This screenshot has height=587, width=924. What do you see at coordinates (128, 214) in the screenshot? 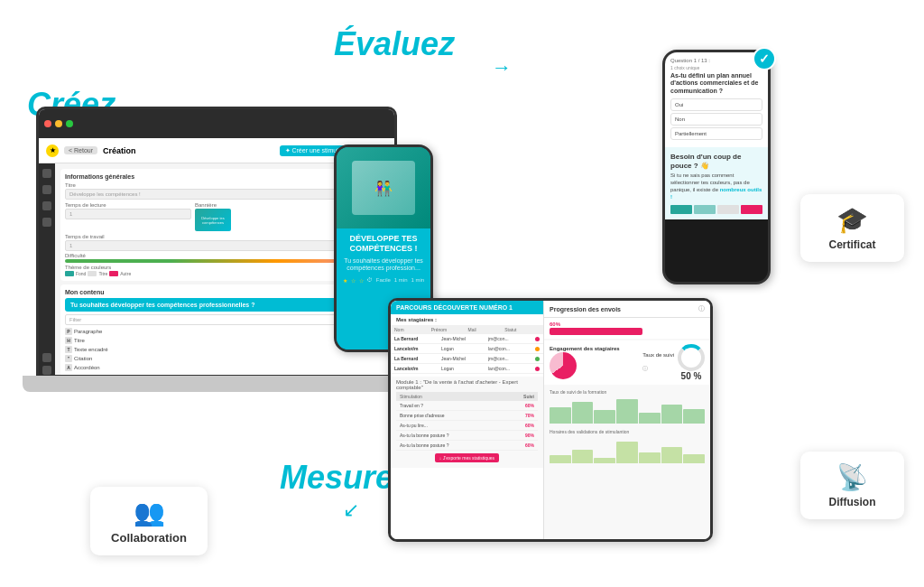
I see `read-time-input: 1` at bounding box center [128, 214].